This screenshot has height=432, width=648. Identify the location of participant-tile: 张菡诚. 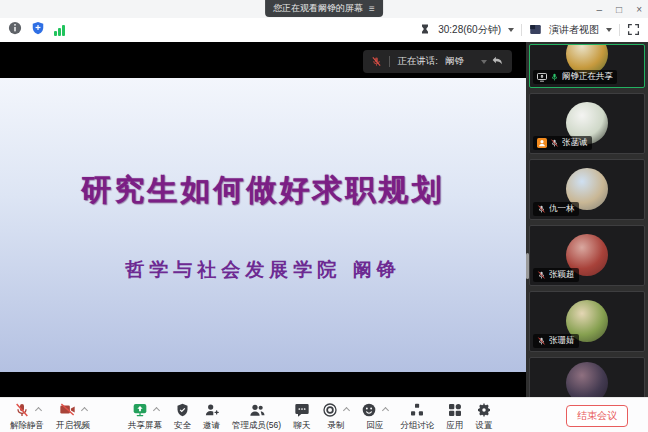
(587, 124).